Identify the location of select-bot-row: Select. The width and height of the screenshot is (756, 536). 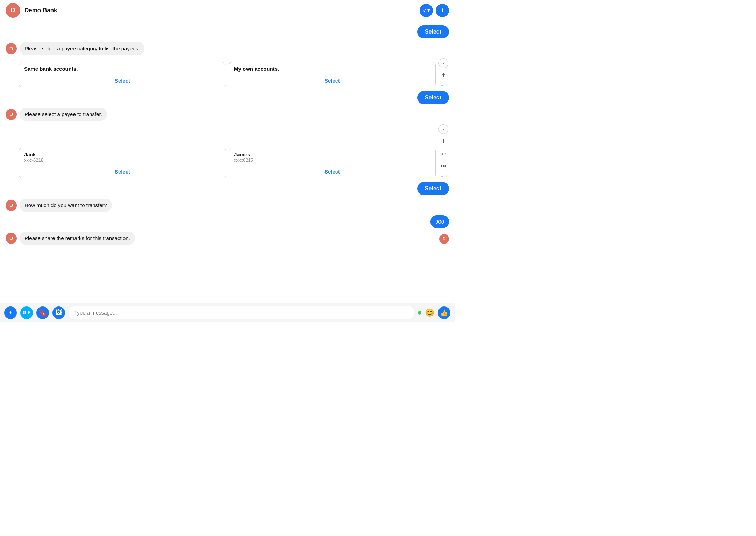
(227, 189).